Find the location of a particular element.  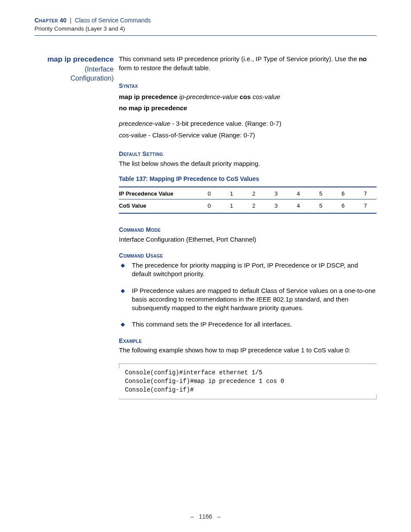

syntax-heading: Syntax is located at coordinates (248, 86).